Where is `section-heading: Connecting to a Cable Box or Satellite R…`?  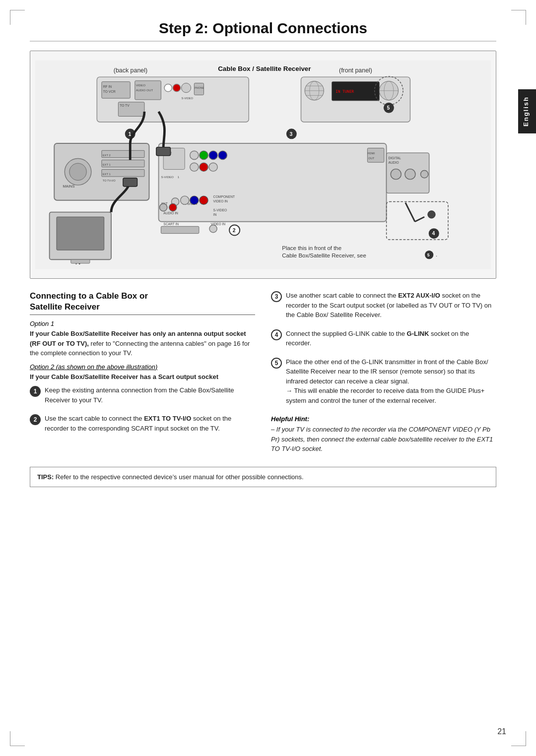
section-heading: Connecting to a Cable Box or Satellite R… is located at coordinates (142, 303).